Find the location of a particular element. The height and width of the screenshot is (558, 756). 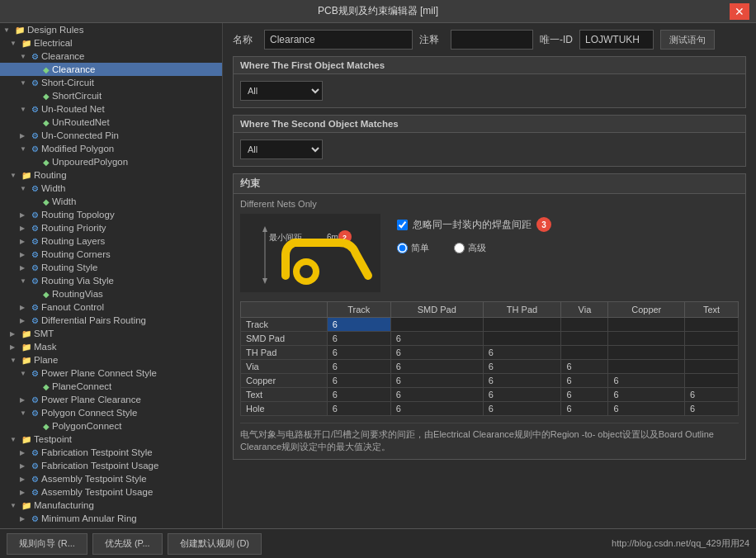

tree-item-fab-testpoint-style: ▶ ⚙ Fabrication Testpoint Style is located at coordinates (111, 452).